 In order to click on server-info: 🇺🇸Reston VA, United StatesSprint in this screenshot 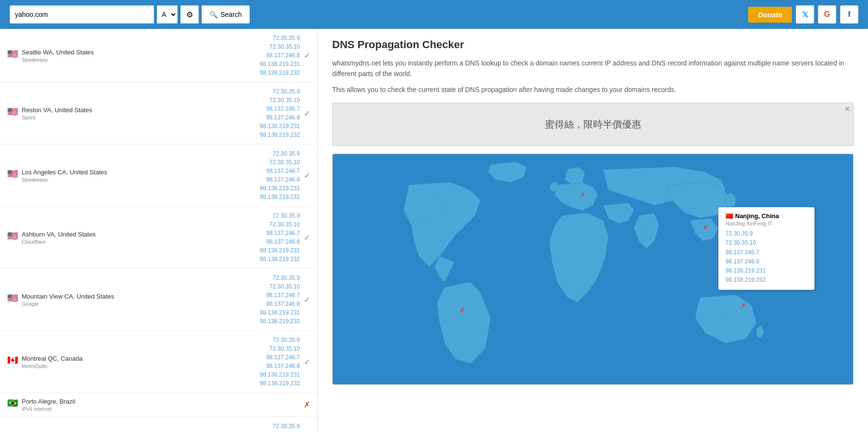, I will do `click(50, 114)`.